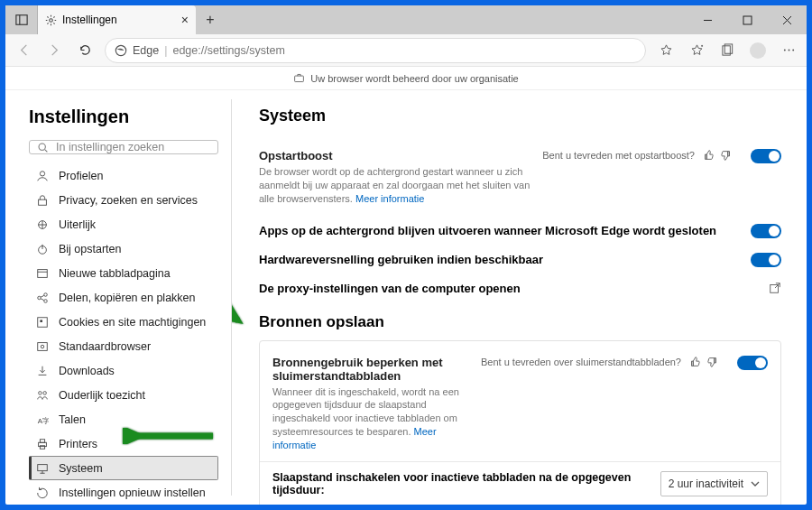 The height and width of the screenshot is (510, 812). I want to click on browser-tab: Instellingen ×, so click(117, 20).